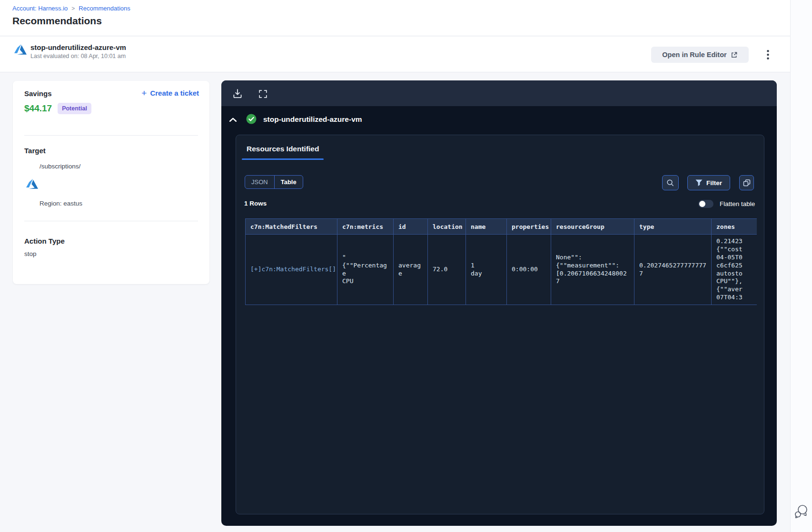  What do you see at coordinates (529, 227) in the screenshot?
I see `column-header-properties: properties` at bounding box center [529, 227].